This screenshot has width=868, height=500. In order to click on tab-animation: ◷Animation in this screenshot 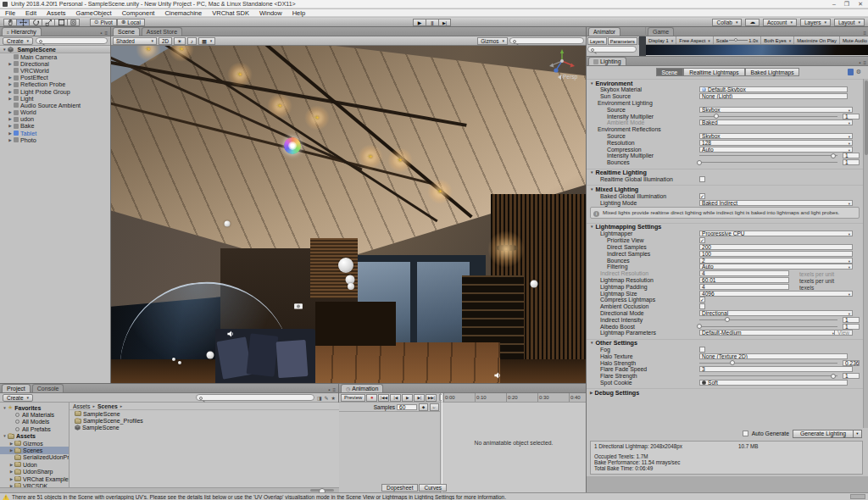, I will do `click(362, 388)`.